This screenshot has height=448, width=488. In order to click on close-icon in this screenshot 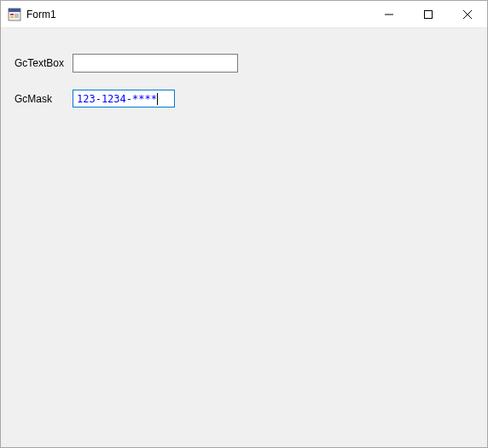, I will do `click(468, 15)`.